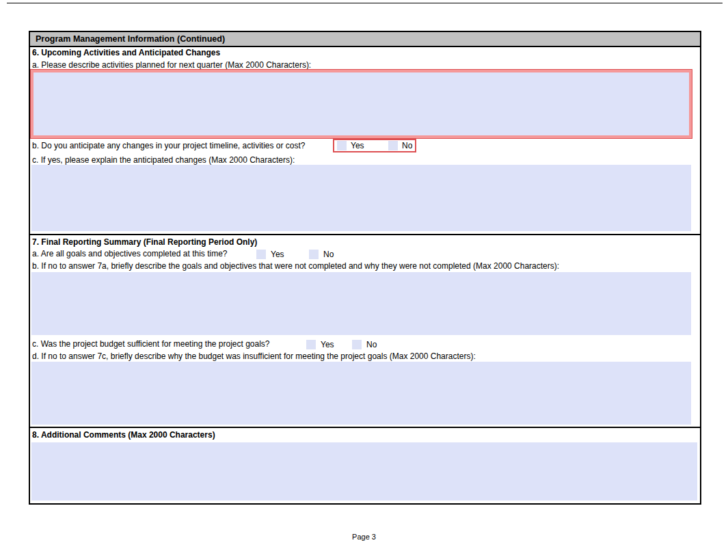  Describe the element at coordinates (364, 537) in the screenshot. I see `page-number: Page 3` at that location.